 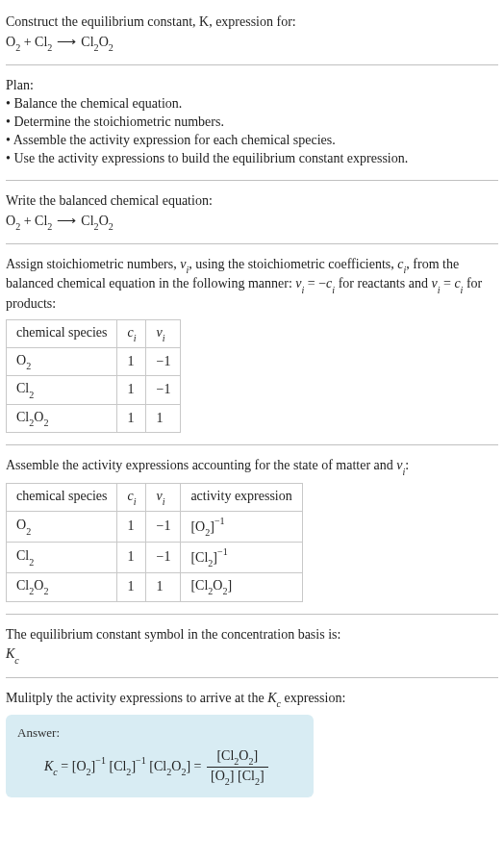 I want to click on step5-line: Mulitply the activity expressions to arr…, so click(x=252, y=699).